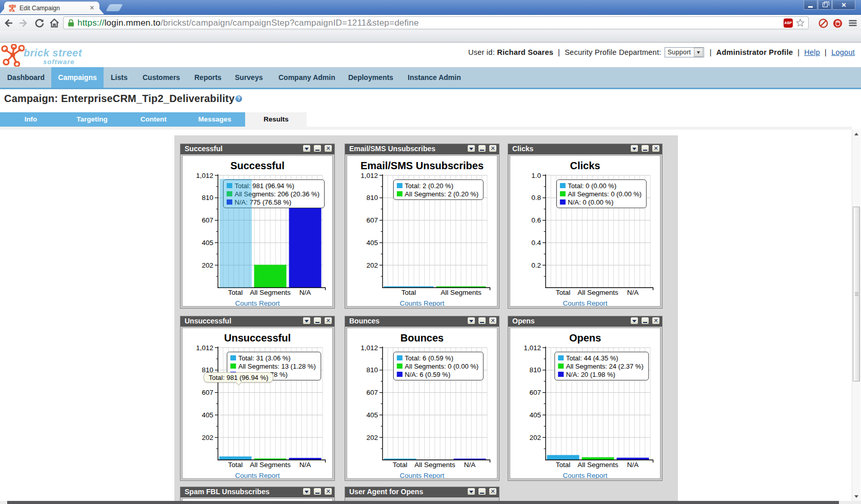 This screenshot has height=504, width=861. I want to click on y-tick-label: 0.4, so click(536, 243).